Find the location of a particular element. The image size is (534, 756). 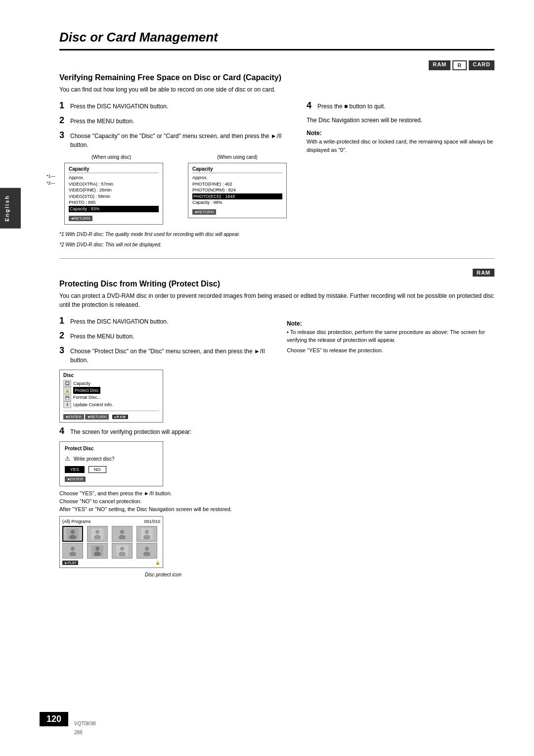

section2-note-bullet2: Choose "YES" to release the protection. is located at coordinates (391, 350).